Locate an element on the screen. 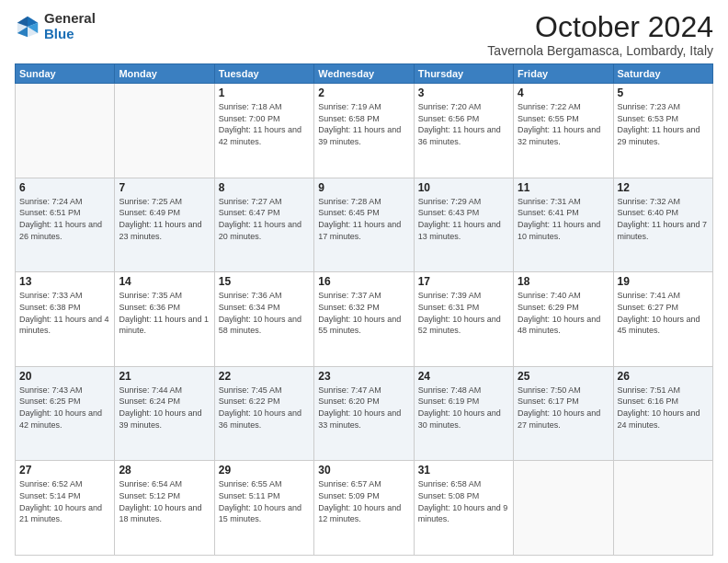 This screenshot has width=728, height=563. table-row: 14Sunrise: 7:35 AMSunset: 6:36 PMDayligh… is located at coordinates (165, 320).